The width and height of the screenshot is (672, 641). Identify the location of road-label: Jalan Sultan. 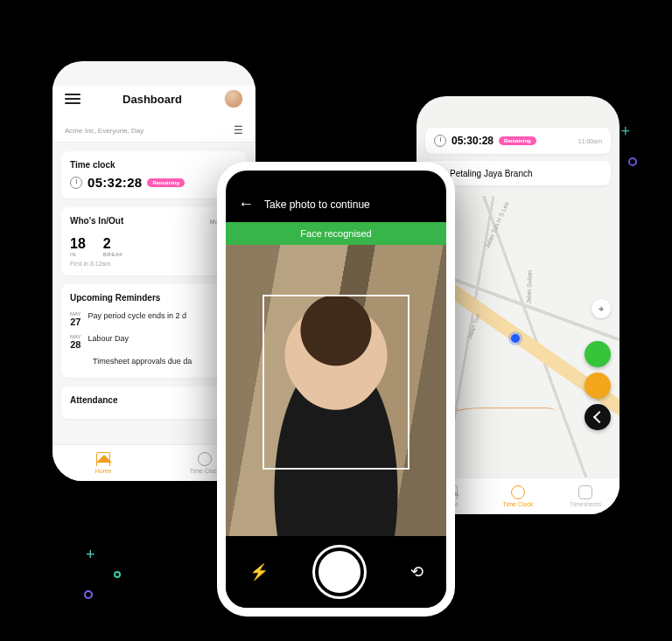
(529, 287).